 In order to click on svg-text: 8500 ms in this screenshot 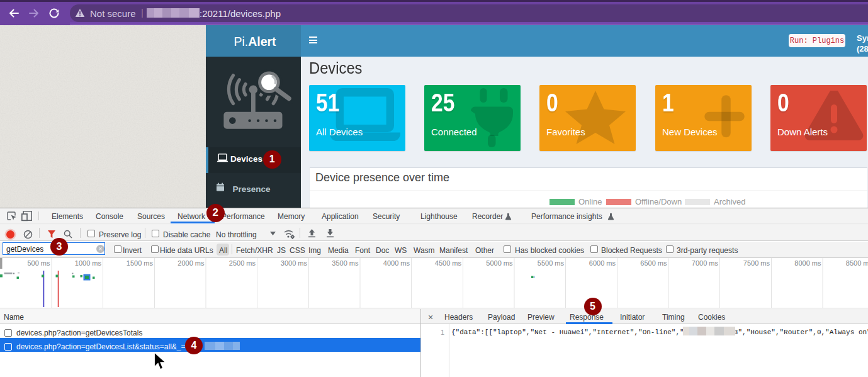, I will do `click(857, 263)`.